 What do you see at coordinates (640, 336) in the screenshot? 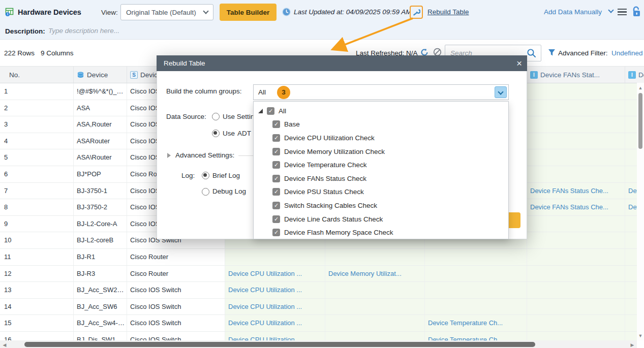
I see `scroll-down-icon: ▼` at bounding box center [640, 336].